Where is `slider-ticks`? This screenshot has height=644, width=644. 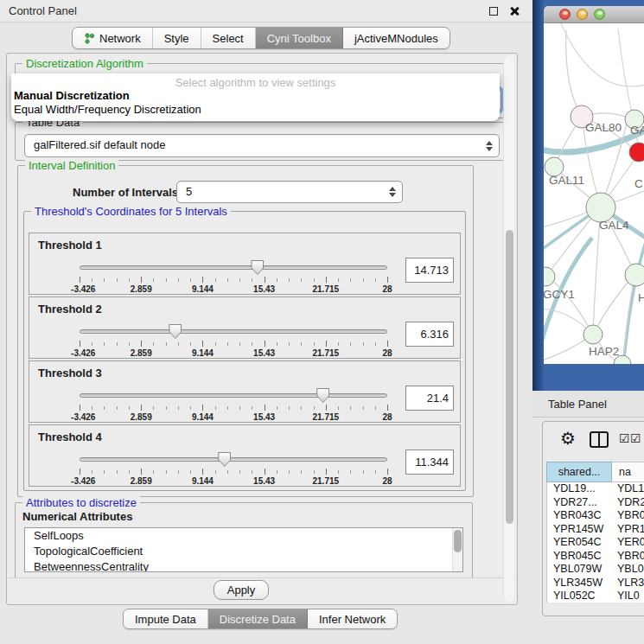
slider-ticks is located at coordinates (233, 472).